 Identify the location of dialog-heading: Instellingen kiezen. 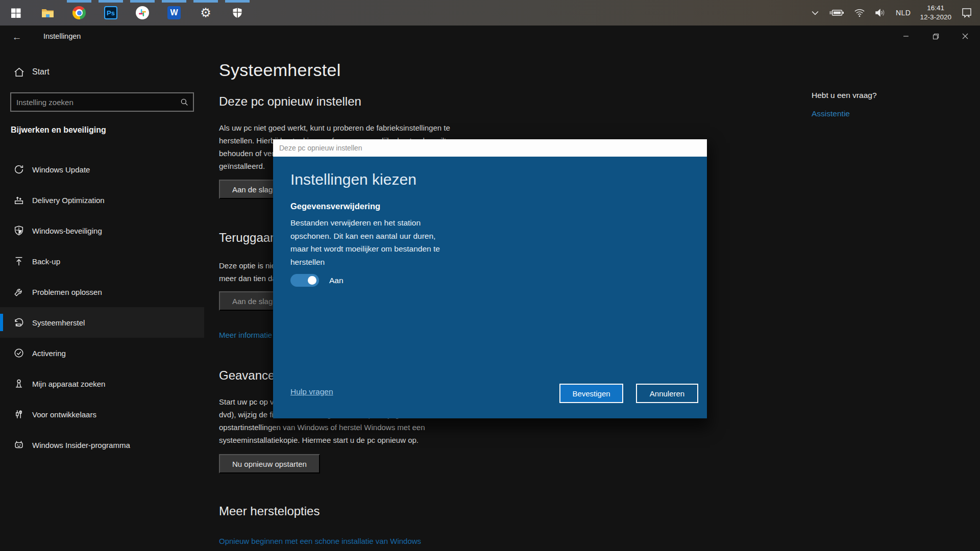
(353, 180).